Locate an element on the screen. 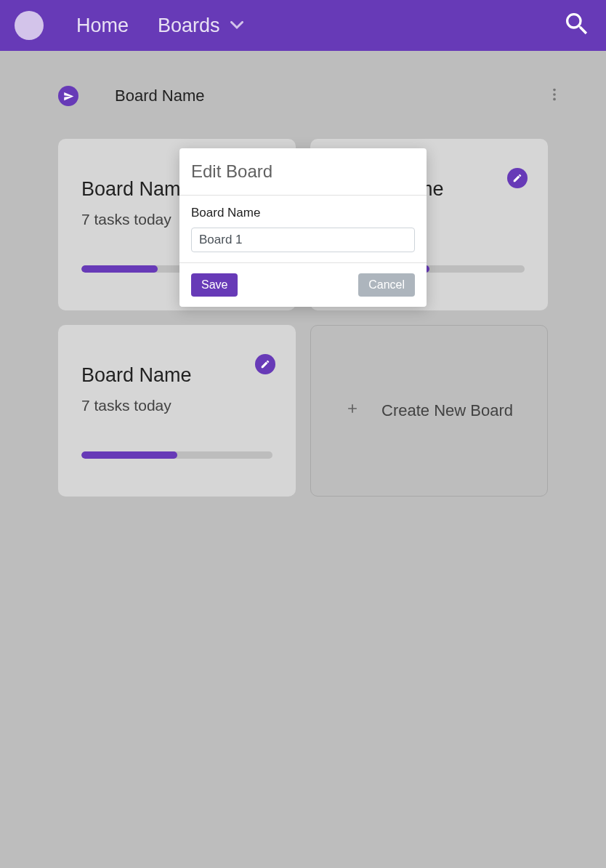 The image size is (606, 868). nav-home: Home is located at coordinates (102, 26).